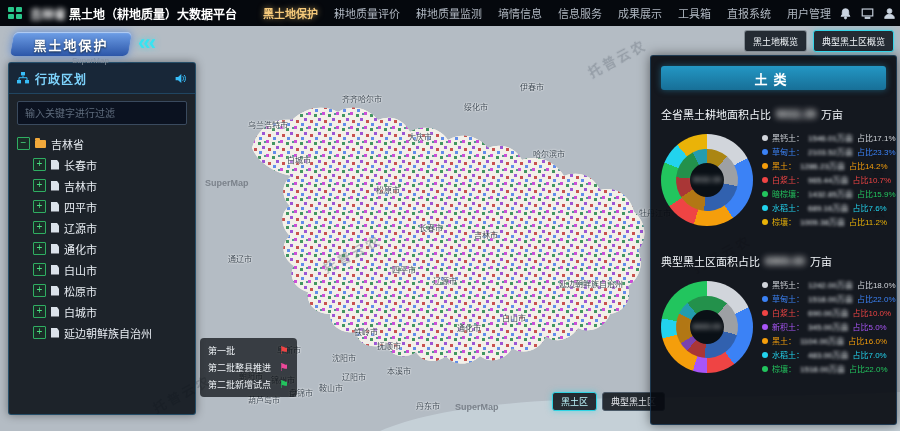 This screenshot has width=900, height=431. Describe the element at coordinates (102, 186) in the screenshot. I see `tree-item-city: 吉林市` at that location.